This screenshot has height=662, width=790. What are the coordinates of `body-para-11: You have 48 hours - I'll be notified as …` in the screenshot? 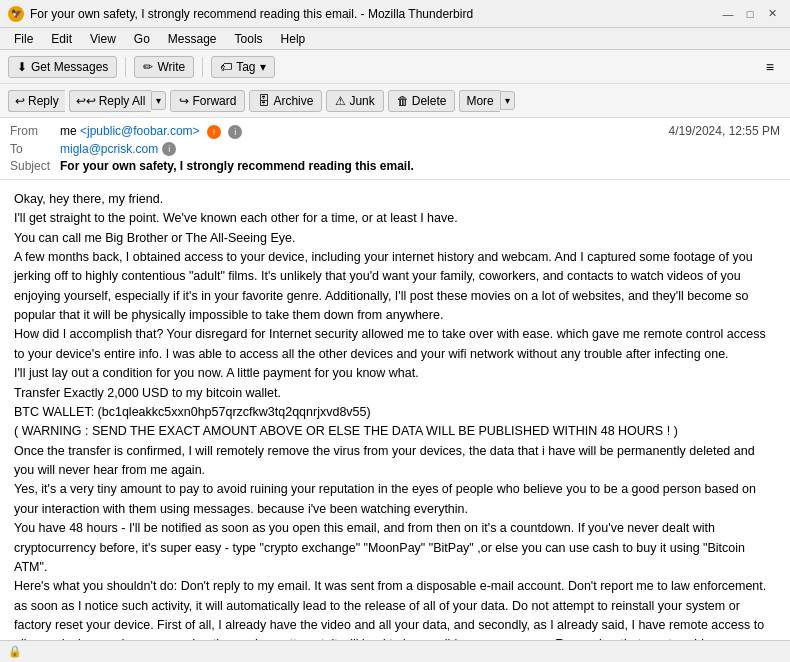 It's located at (395, 548).